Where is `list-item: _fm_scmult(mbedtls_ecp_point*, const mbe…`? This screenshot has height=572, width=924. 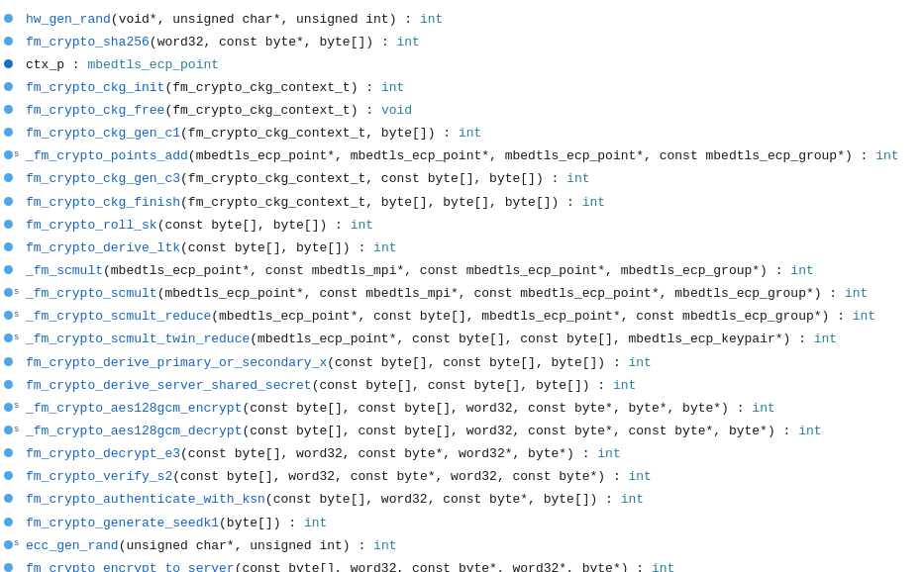 list-item: _fm_scmult(mbedtls_ecp_point*, const mbe… is located at coordinates (462, 271).